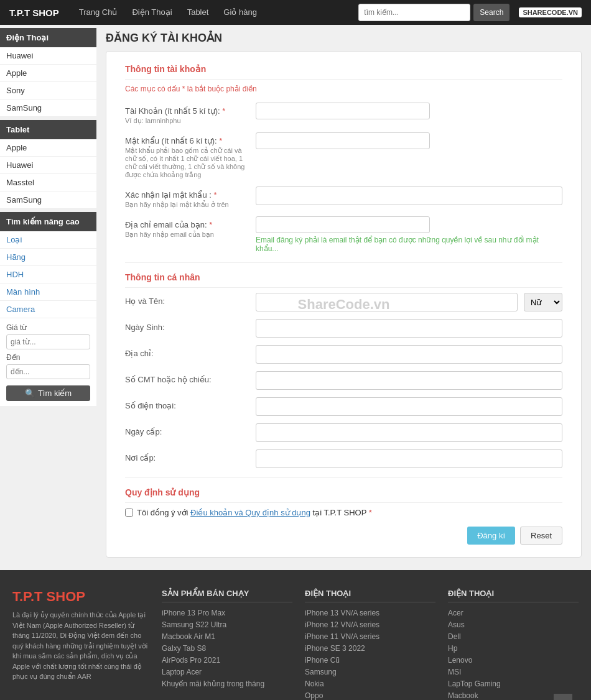  I want to click on filter-camera: Camera, so click(49, 310).